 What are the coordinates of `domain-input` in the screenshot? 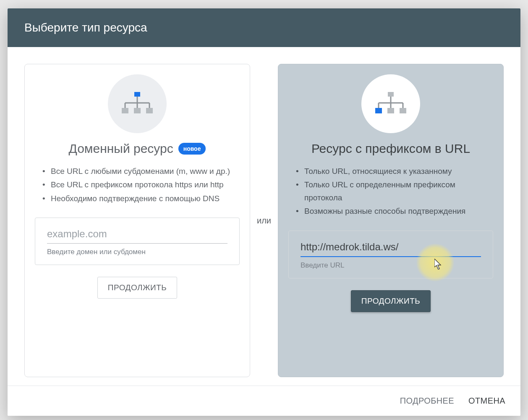 It's located at (137, 234).